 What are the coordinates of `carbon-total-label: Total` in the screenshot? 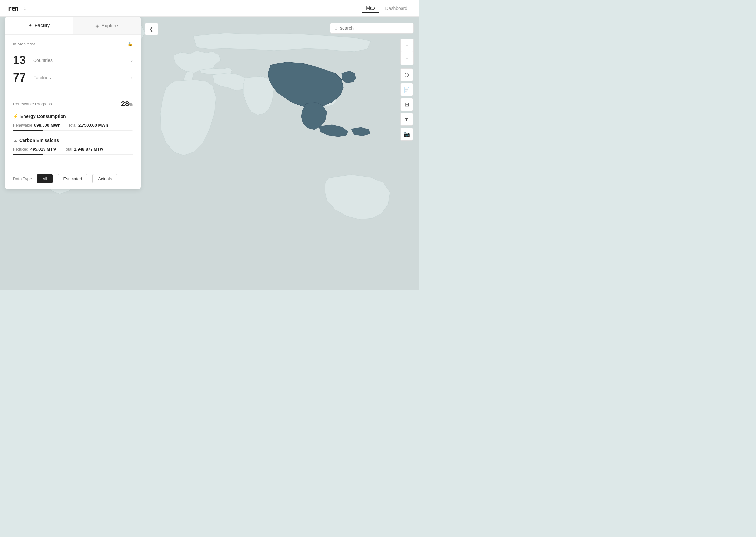 It's located at (68, 149).